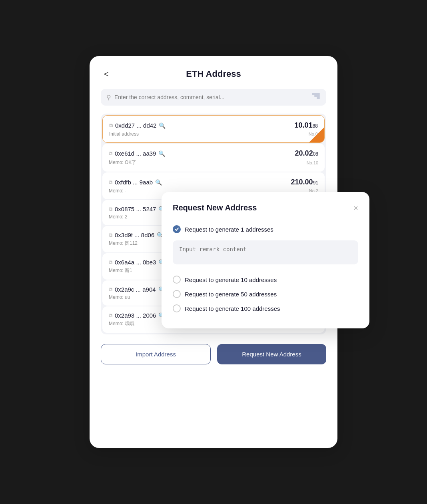 This screenshot has width=427, height=504. Describe the element at coordinates (122, 324) in the screenshot. I see `address-label-7: Memo: 哦哦` at that location.